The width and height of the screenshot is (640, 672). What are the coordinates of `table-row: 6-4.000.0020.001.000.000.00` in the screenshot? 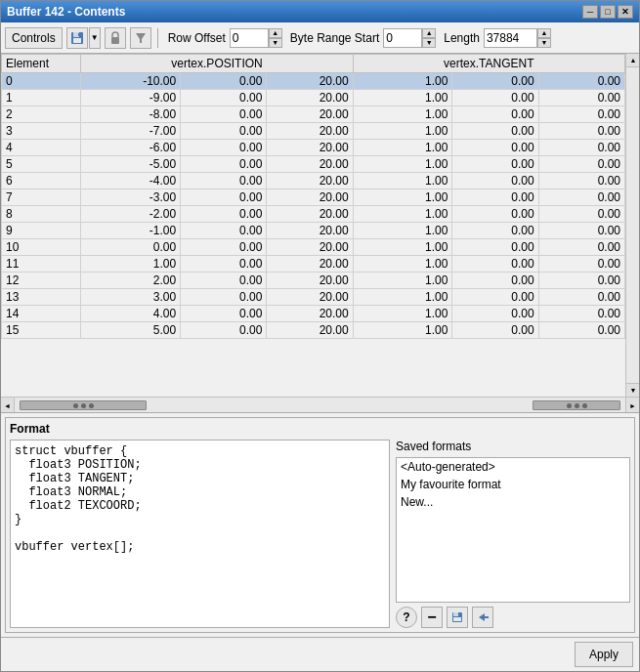 It's located at (314, 182).